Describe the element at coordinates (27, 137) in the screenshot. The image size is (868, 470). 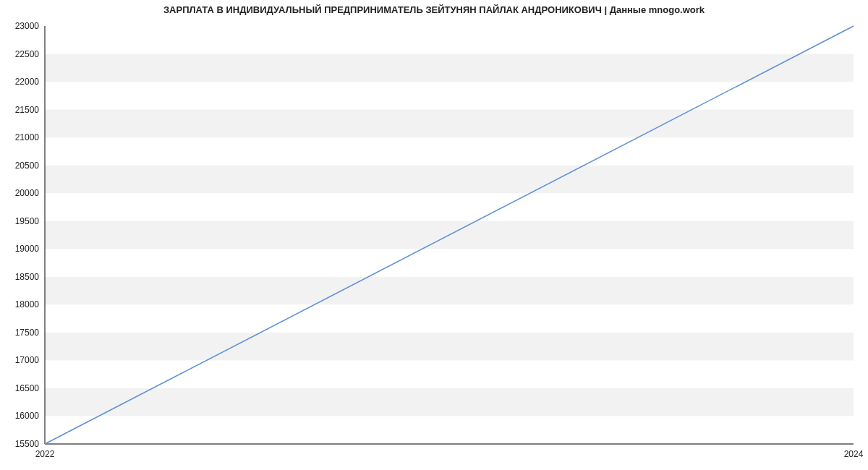
I see `y-tick-label: 21000` at that location.